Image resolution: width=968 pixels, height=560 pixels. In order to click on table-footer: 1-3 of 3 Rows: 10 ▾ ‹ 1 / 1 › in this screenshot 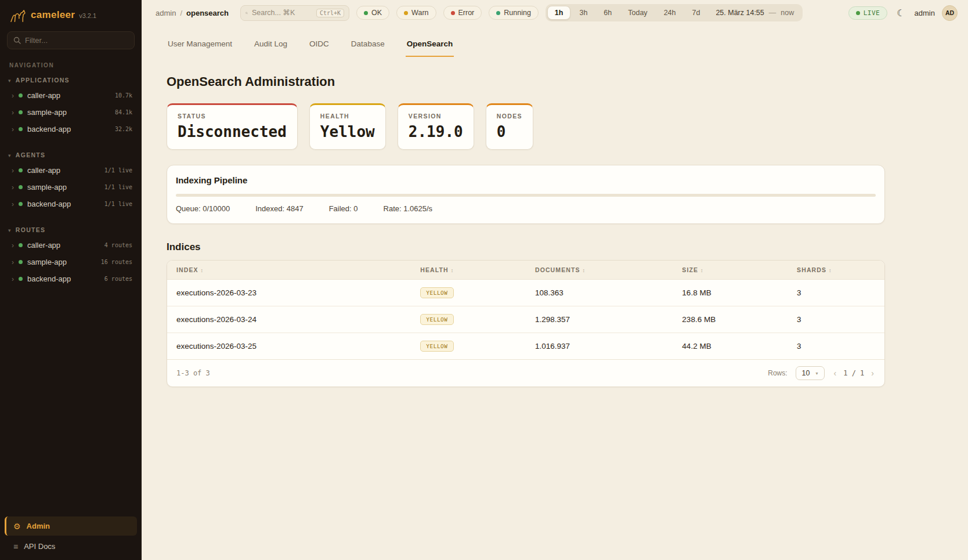, I will do `click(526, 373)`.